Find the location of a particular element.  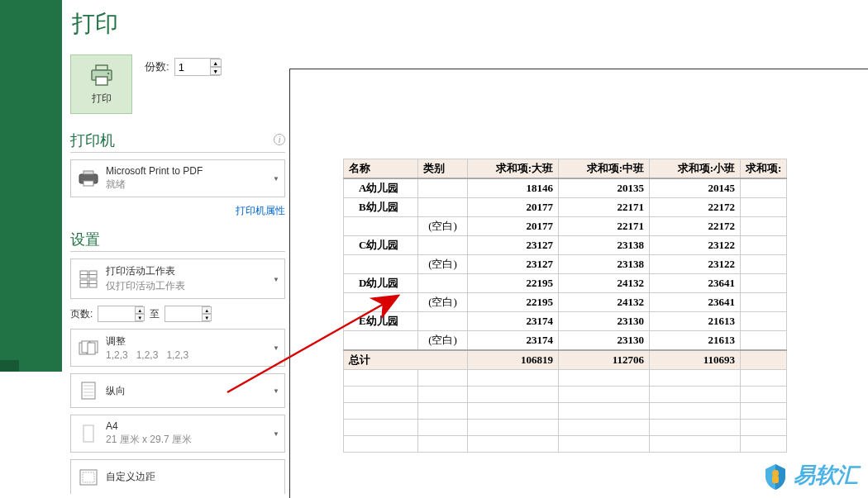

paper-label: A4 is located at coordinates (149, 426).